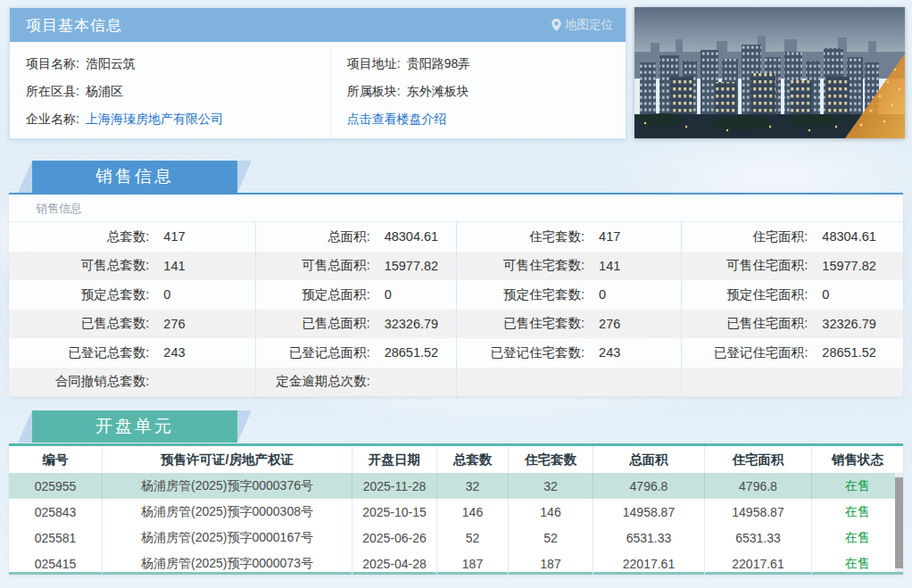 This screenshot has width=912, height=588. Describe the element at coordinates (313, 382) in the screenshot. I see `sales-cell-label: 定金逾期总次数:` at that location.